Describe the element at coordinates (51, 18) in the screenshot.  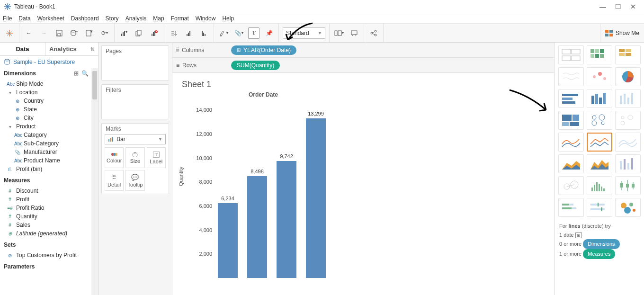
I see `menu-worksheet: Worksheet` at that location.